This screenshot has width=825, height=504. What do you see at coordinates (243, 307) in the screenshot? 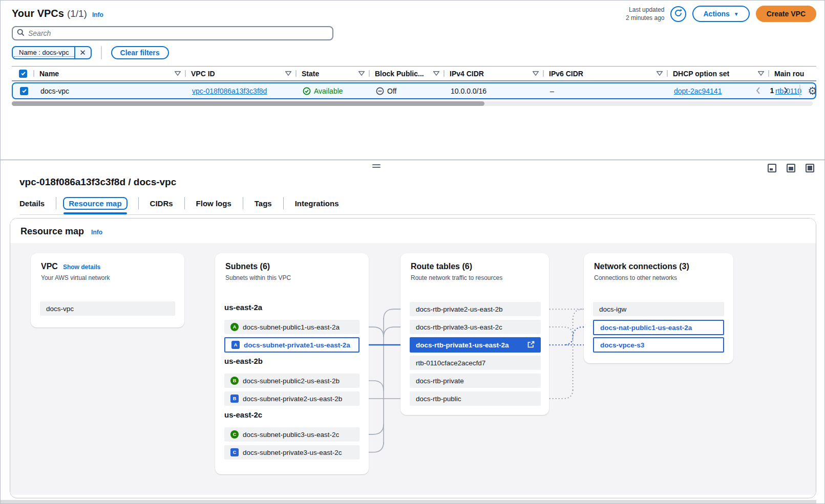
I see `az-heading: us-east-2a` at bounding box center [243, 307].